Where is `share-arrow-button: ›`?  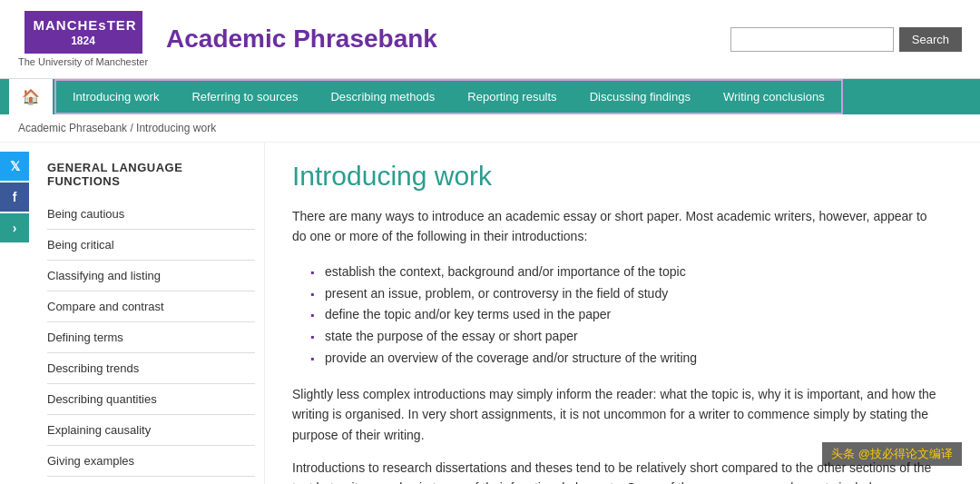 share-arrow-button: › is located at coordinates (15, 228).